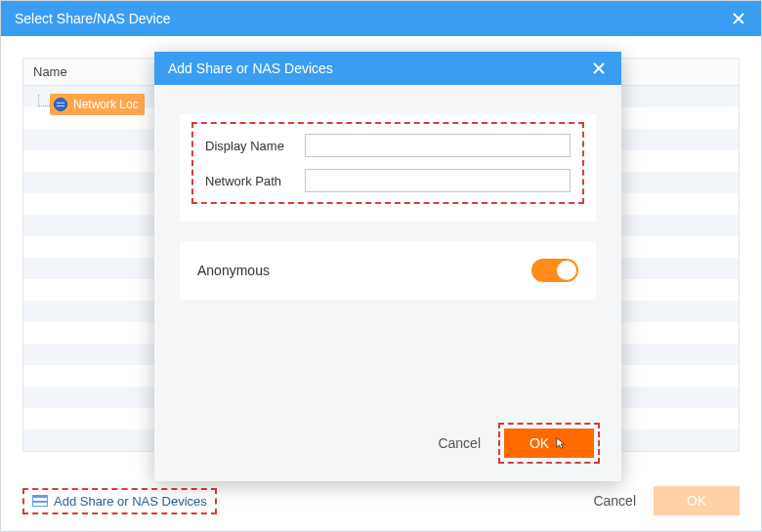 The height and width of the screenshot is (532, 762). I want to click on add-share-label: Add Share or NAS Devices, so click(131, 502).